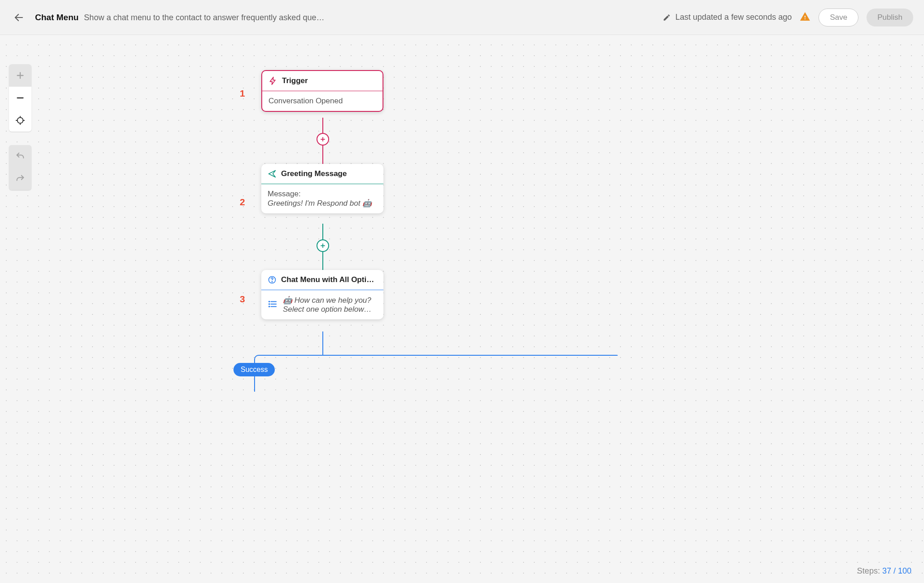 This screenshot has width=924, height=583. Describe the element at coordinates (327, 300) in the screenshot. I see `node-chat-menu-line1: 🤖 How can we help you?` at that location.